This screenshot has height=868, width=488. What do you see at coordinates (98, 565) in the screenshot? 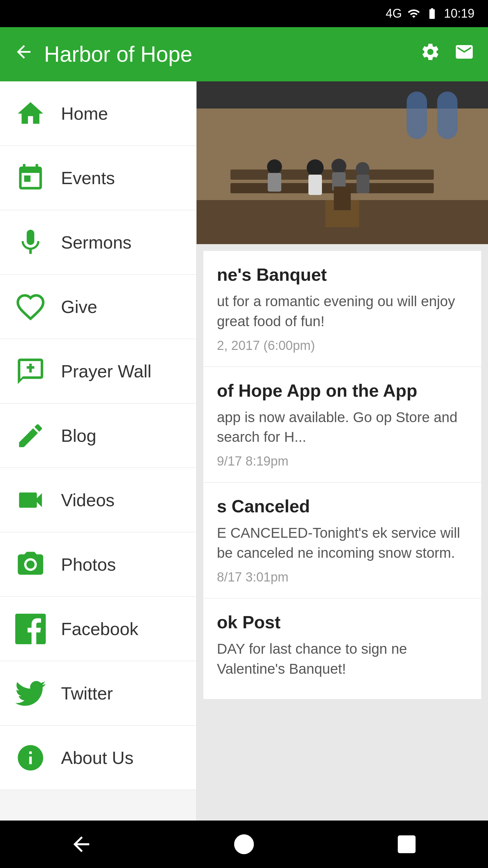
I see `sidebar-item-photos: Photos` at bounding box center [98, 565].